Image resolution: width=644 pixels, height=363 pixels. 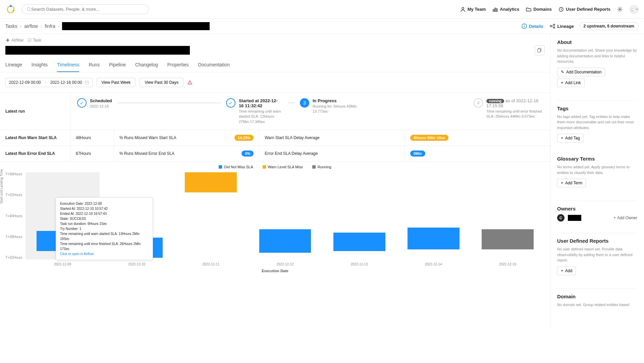 What do you see at coordinates (529, 9) in the screenshot?
I see `folder-icon` at bounding box center [529, 9].